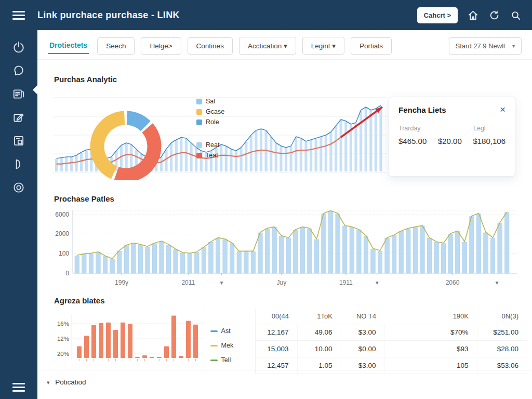  What do you see at coordinates (363, 349) in the screenshot?
I see `table-cell: $0.00` at bounding box center [363, 349].